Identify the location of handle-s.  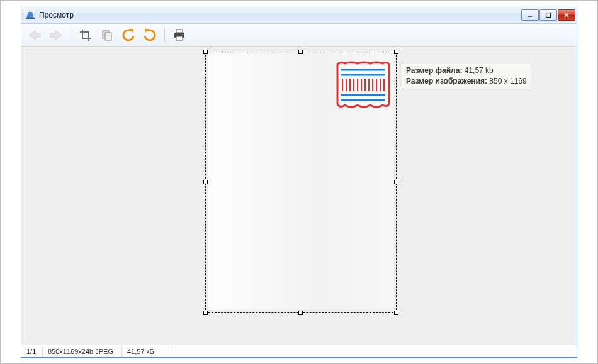
(301, 313).